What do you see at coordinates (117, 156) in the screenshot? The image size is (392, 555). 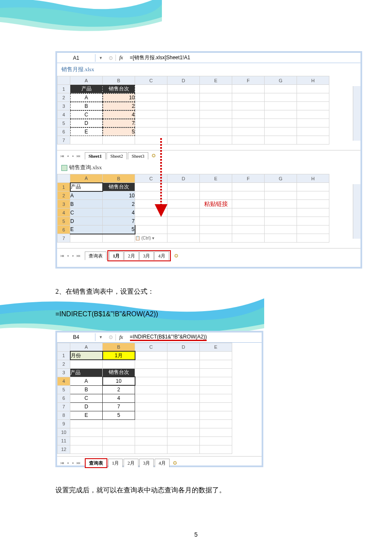 I see `sheet-tab: Sheet2` at bounding box center [117, 156].